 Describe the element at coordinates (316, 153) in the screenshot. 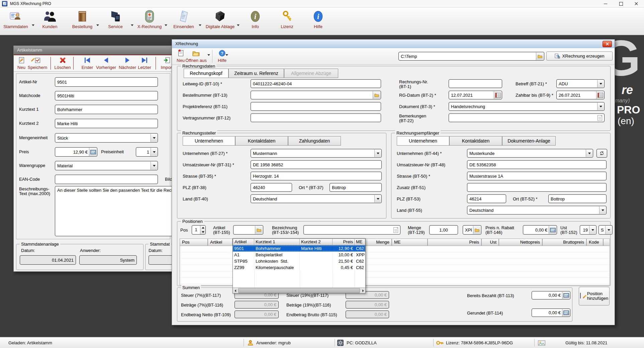

I see `steller-unternehmen-combobox: Mustermann` at that location.